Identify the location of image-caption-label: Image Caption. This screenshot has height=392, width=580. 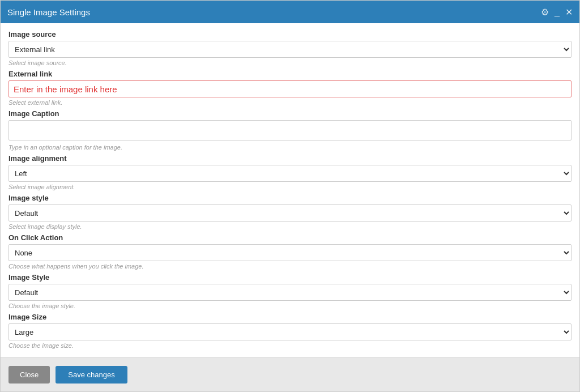
(290, 113).